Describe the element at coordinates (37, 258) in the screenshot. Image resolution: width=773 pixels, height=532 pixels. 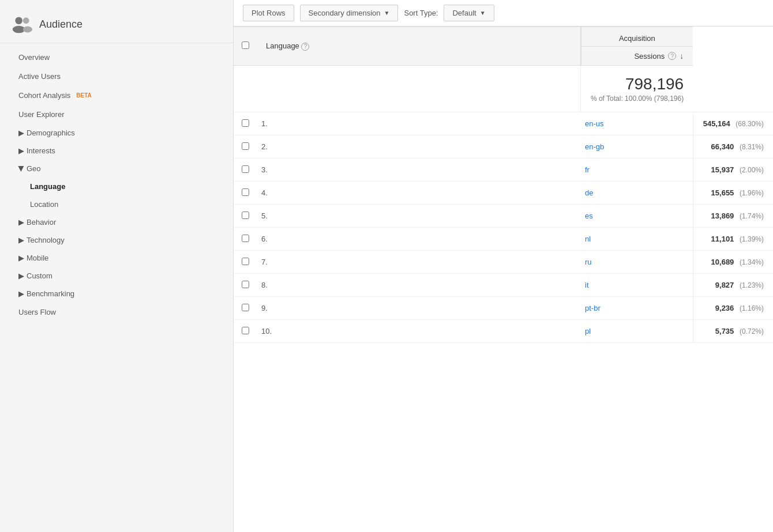
I see `sidebar-item-mobile-label: Mobile` at that location.